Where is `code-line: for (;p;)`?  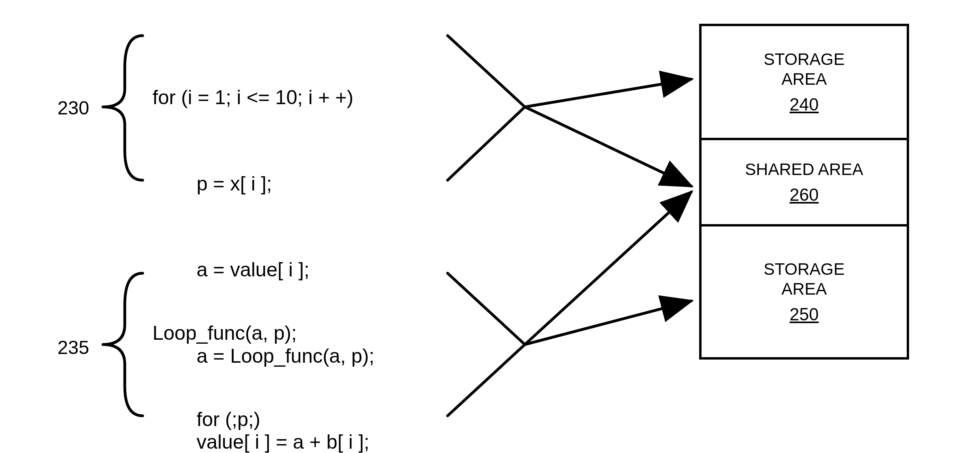 code-line: for (;p;) is located at coordinates (257, 420).